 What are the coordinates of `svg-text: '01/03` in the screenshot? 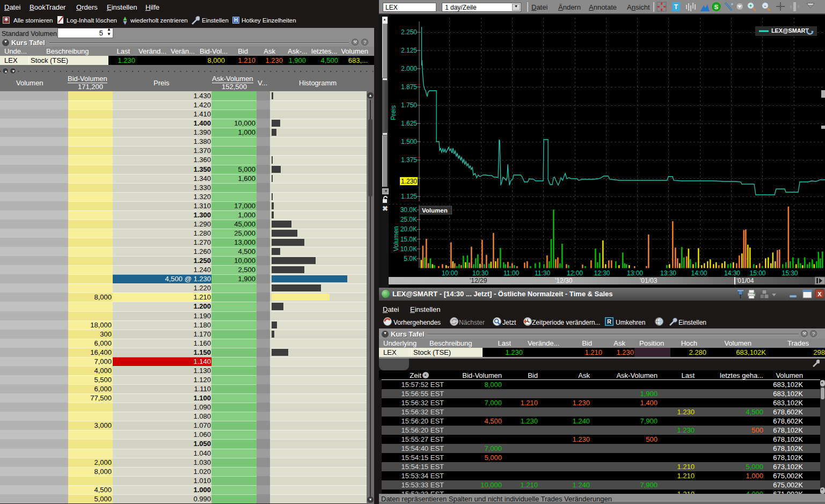 It's located at (648, 281).